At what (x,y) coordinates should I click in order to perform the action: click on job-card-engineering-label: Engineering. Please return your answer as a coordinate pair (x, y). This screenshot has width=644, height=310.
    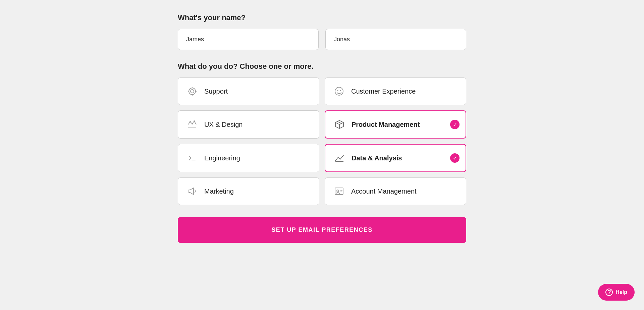
    Looking at the image, I should click on (222, 158).